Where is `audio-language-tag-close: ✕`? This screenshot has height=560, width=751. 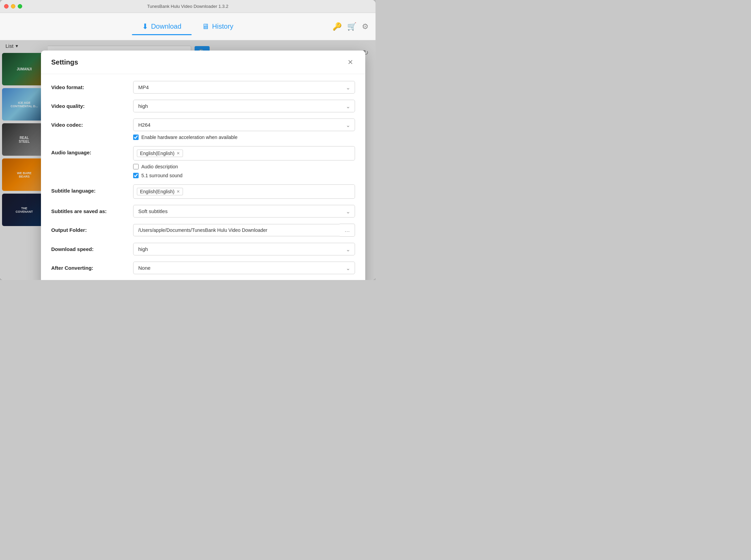
audio-language-tag-close: ✕ is located at coordinates (178, 153).